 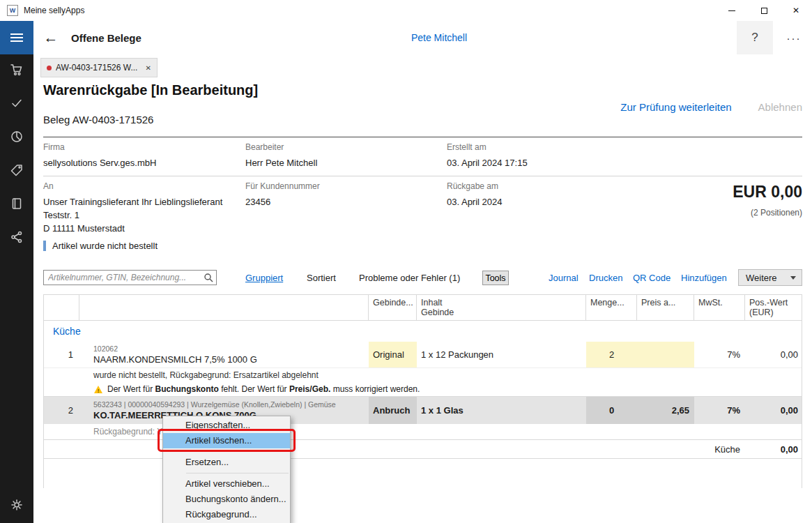 I want to click on minimize-button, so click(x=732, y=10).